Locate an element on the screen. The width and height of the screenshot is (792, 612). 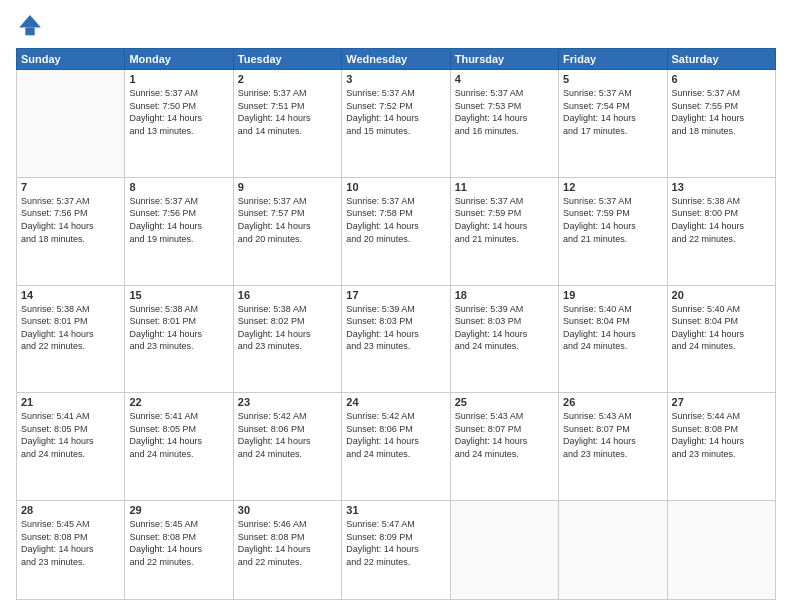
calendar-cell: 8Sunrise: 5:37 AM Sunset: 7:56 PM Daylig… is located at coordinates (179, 231).